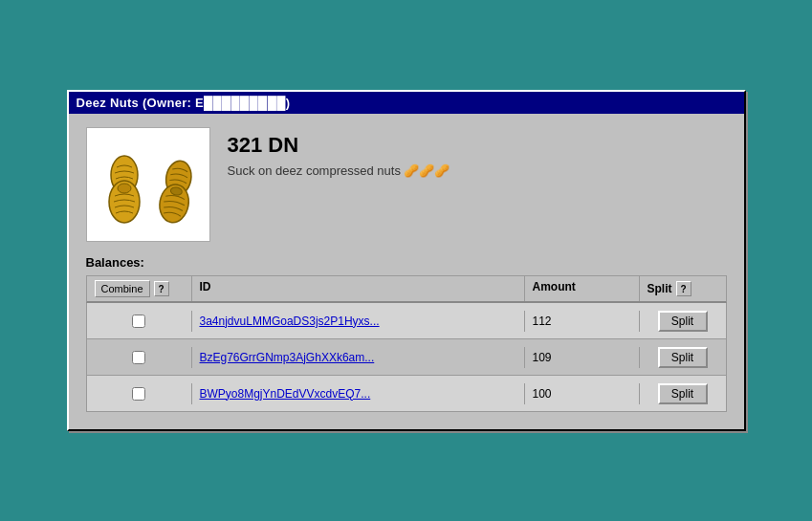 This screenshot has height=521, width=812. What do you see at coordinates (406, 394) in the screenshot?
I see `table-row: BWPyo8MgjYnDEdVVxcdvEQ7... 100 Split` at bounding box center [406, 394].